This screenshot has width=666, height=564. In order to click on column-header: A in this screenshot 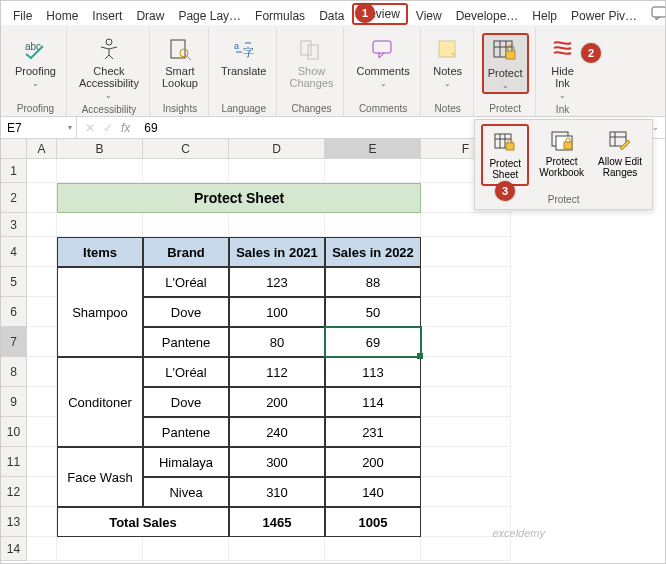, I will do `click(42, 149)`.